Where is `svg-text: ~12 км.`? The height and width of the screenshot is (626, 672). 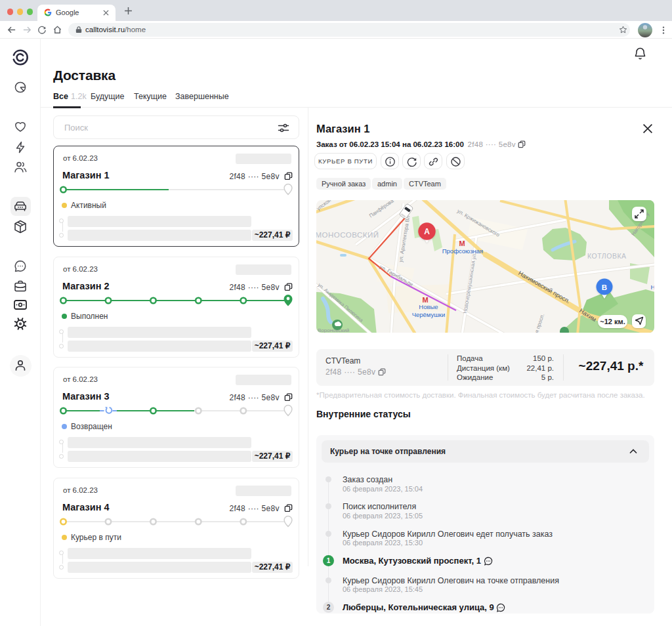
svg-text: ~12 км. is located at coordinates (612, 322).